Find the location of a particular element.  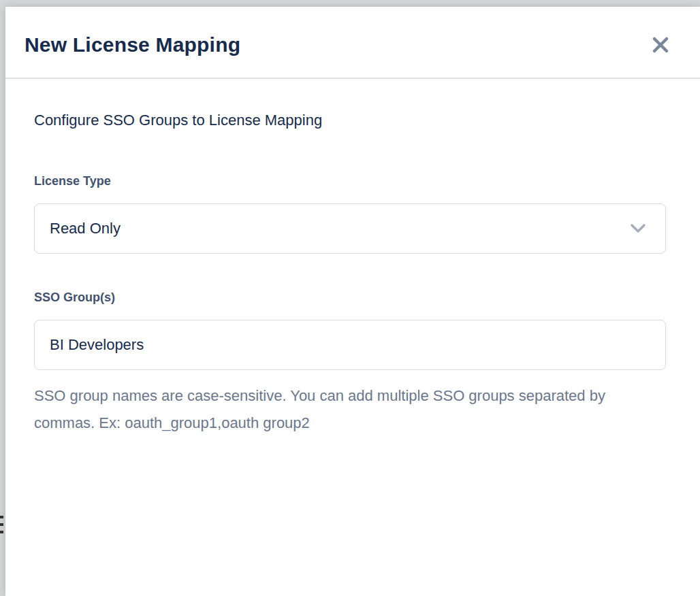

license-type-selected-value: Read Only is located at coordinates (85, 229).